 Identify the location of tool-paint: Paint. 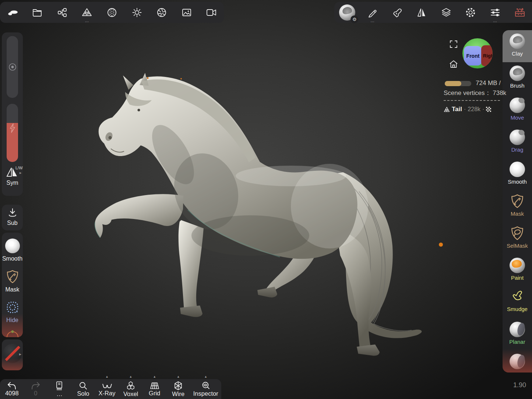
(517, 270).